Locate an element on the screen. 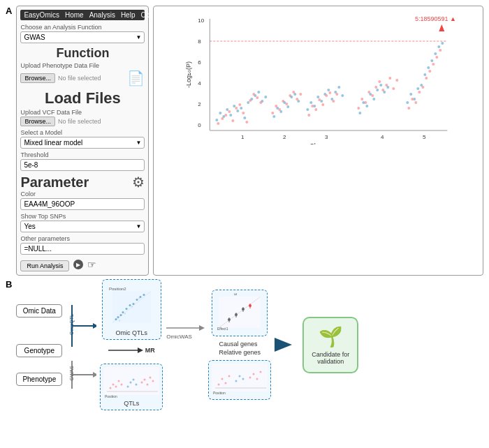  svg-text: Position is located at coordinates (111, 396).